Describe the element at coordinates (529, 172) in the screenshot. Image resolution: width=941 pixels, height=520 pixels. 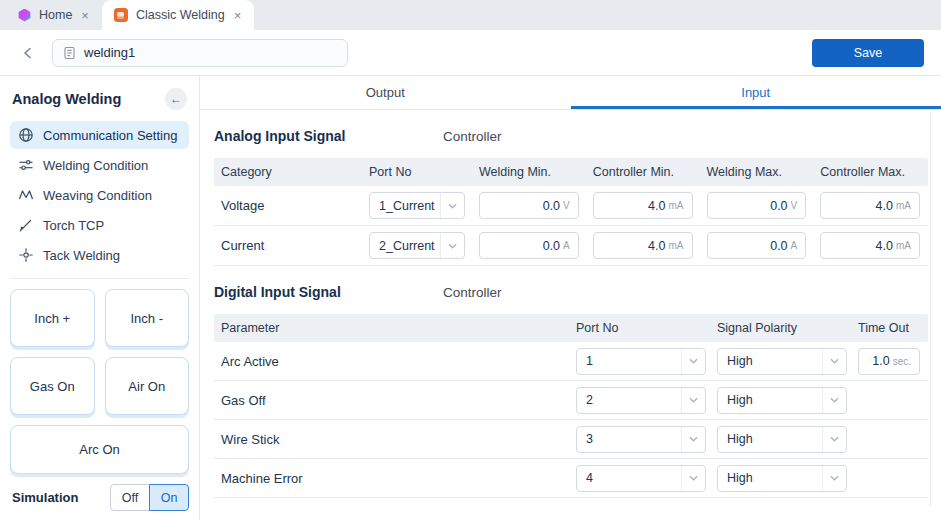
I see `col-welding-min: Welding Min.` at that location.